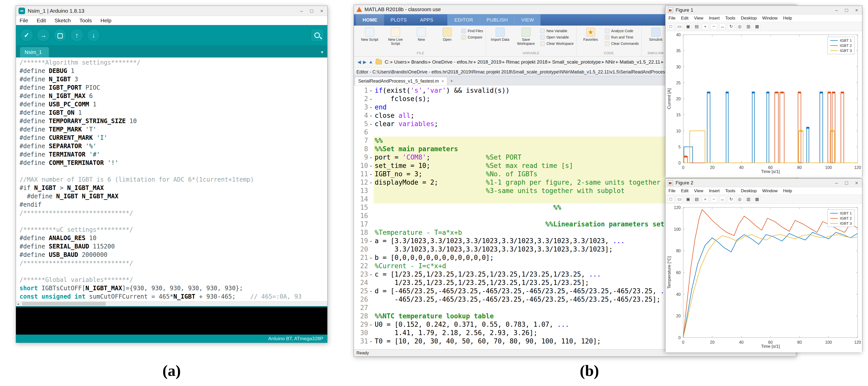  I want to click on breadcrumb-brandis: Brandis, so click(419, 62).